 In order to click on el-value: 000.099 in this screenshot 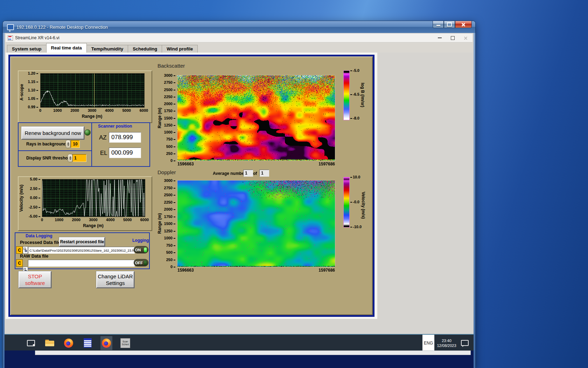, I will do `click(122, 153)`.